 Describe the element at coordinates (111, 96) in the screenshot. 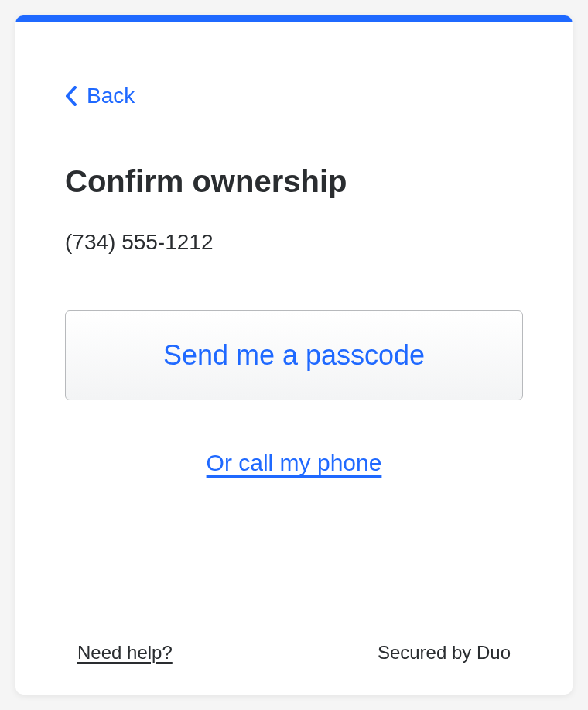

I see `back-label: Back` at that location.